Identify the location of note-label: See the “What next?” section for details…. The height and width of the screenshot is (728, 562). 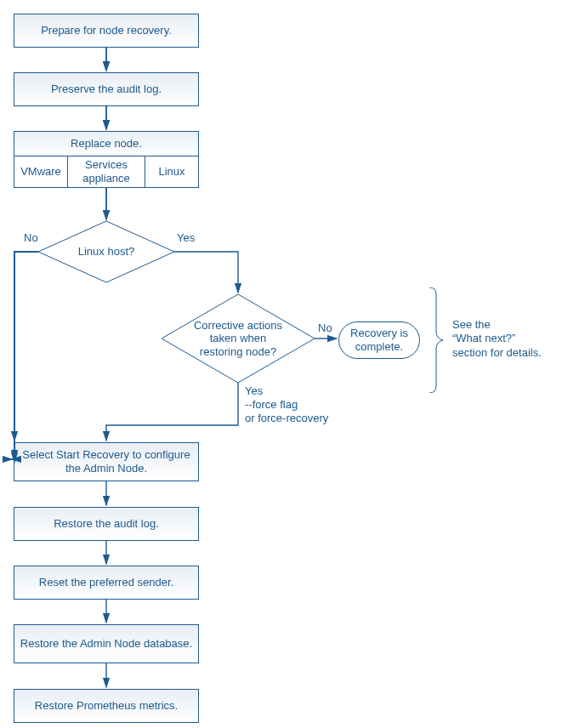
(497, 338).